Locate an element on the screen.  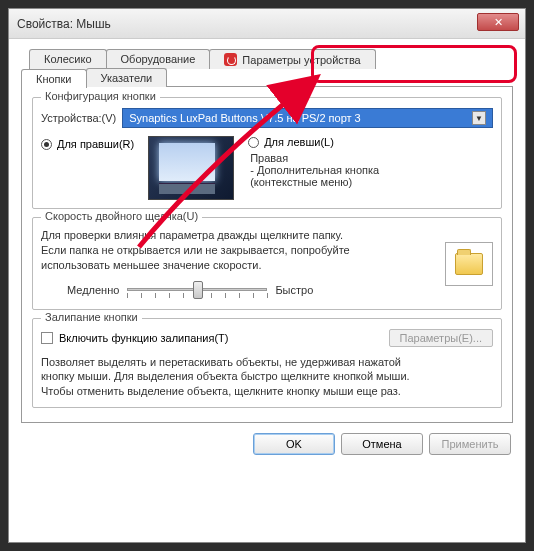
tabs-row-foreground: Кнопки Указатели is located at coordinates (267, 78).